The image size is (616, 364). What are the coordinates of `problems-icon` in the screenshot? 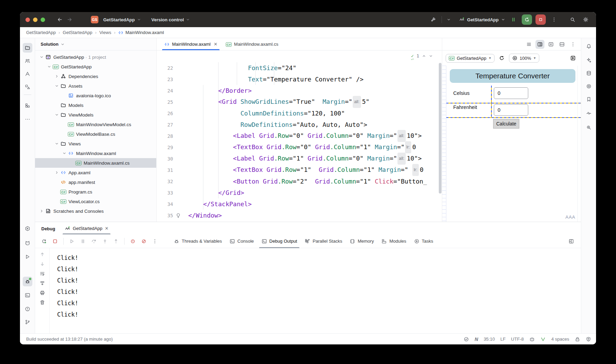 It's located at (28, 309).